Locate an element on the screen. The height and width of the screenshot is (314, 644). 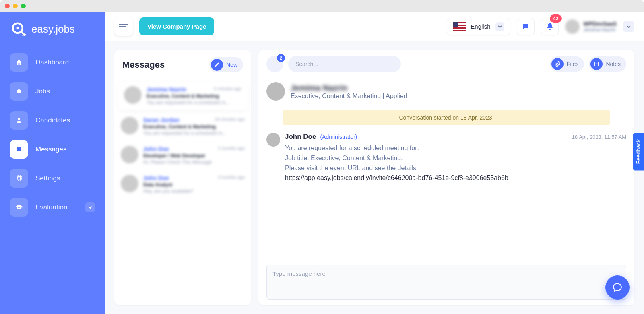
thread-item: John Doe2 months ago Developer / Web Dev… is located at coordinates (183, 155).